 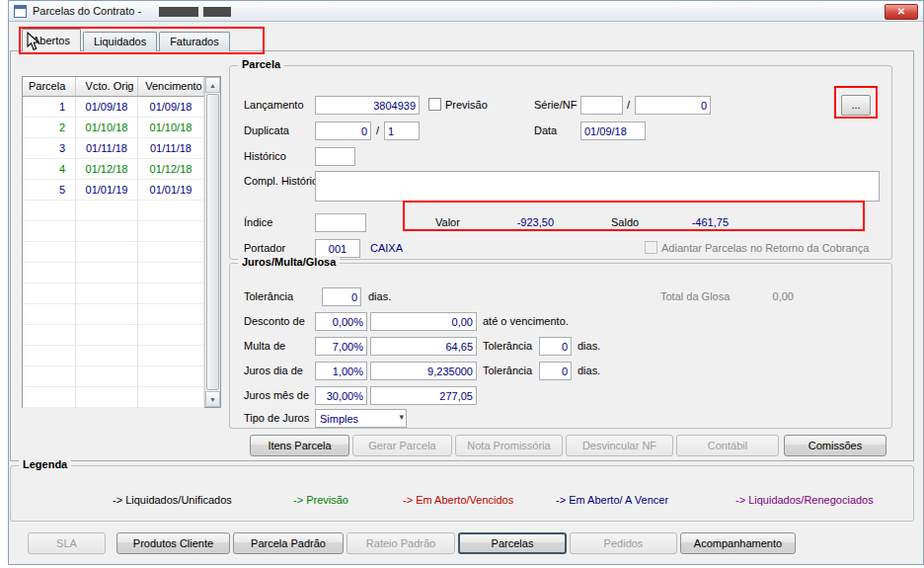 What do you see at coordinates (466, 105) in the screenshot?
I see `previsao-label: Previsão` at bounding box center [466, 105].